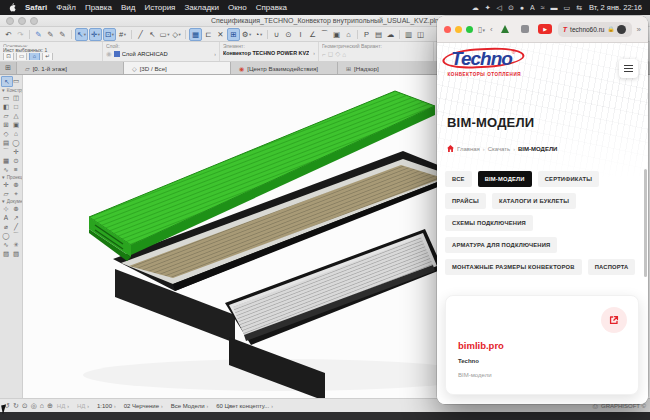  What do you see at coordinates (542, 345) in the screenshot?
I see `bimlib-card: bimlib.pro Techno BIM-модели` at bounding box center [542, 345].